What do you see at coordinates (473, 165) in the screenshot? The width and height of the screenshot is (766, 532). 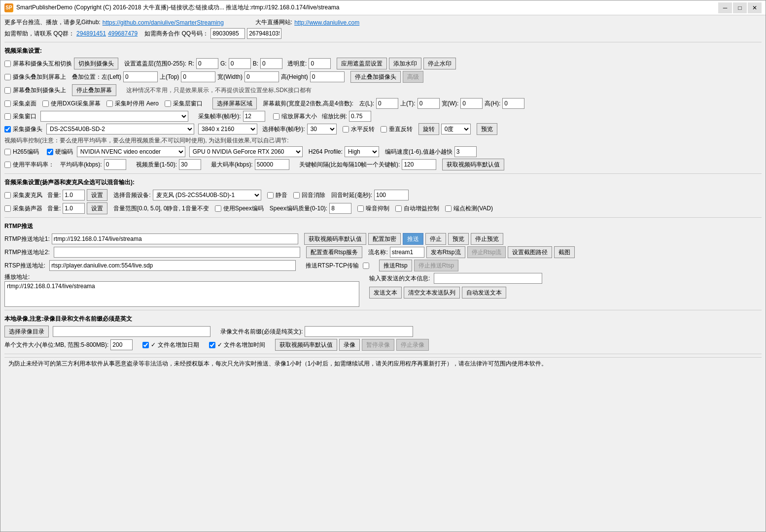 I see `get-default-bitrate-btn: 获取视频码率默认值` at bounding box center [473, 165].